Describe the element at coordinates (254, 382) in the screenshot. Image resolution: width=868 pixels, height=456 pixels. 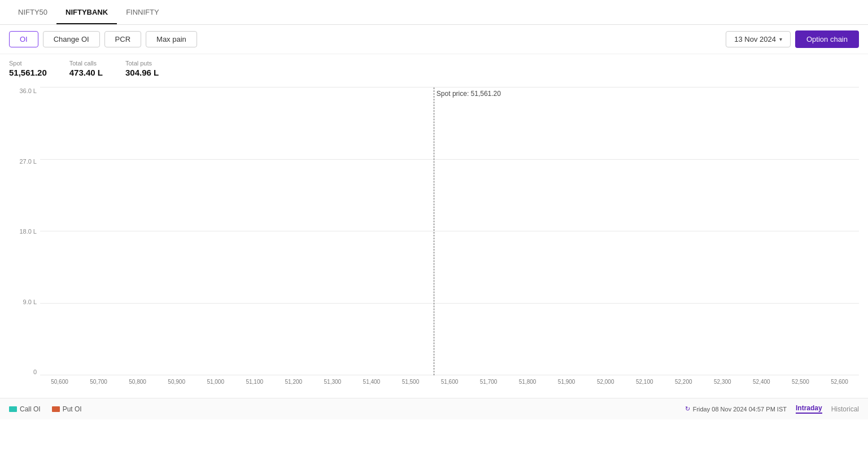
I see `x-axis-label: 51,100` at that location.